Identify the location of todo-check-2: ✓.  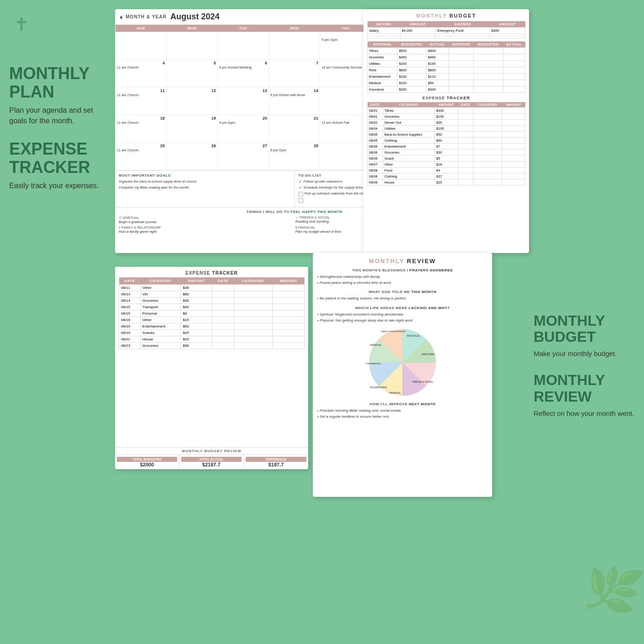
(300, 188).